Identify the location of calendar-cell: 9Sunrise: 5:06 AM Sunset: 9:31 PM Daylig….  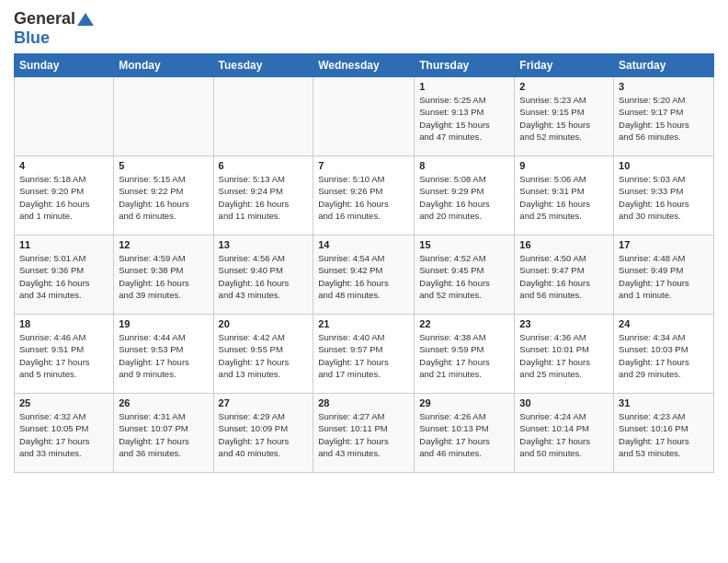
(564, 196).